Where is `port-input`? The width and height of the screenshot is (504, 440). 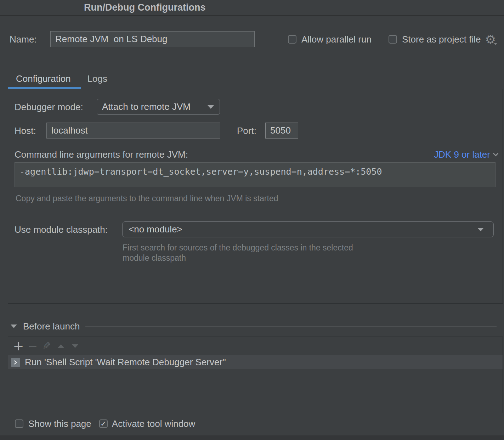
port-input is located at coordinates (282, 130).